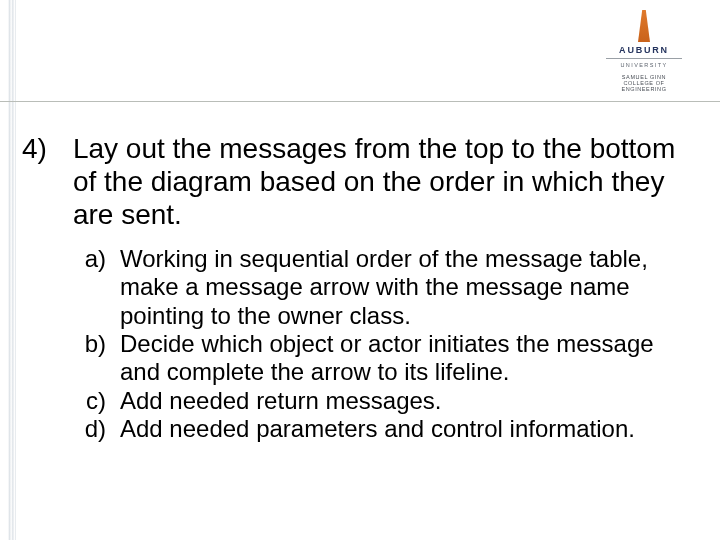 The image size is (720, 540). Describe the element at coordinates (38, 148) in the screenshot. I see `step-number: 4)` at that location.